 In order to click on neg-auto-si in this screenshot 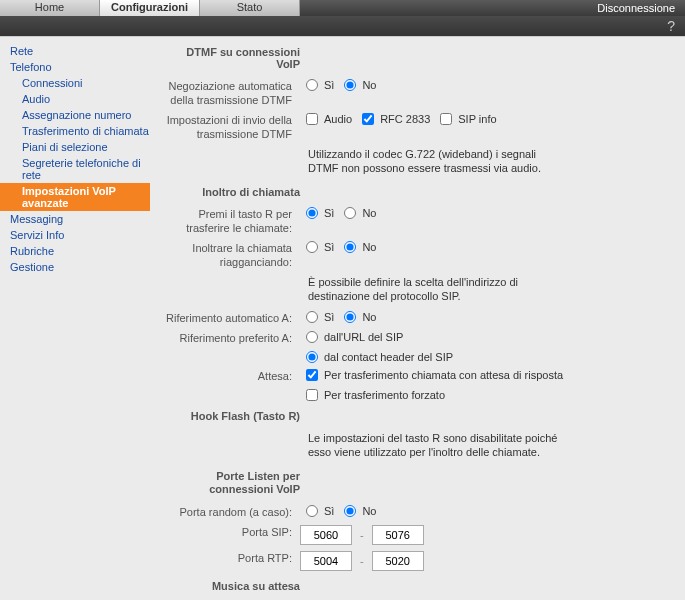, I will do `click(312, 85)`.